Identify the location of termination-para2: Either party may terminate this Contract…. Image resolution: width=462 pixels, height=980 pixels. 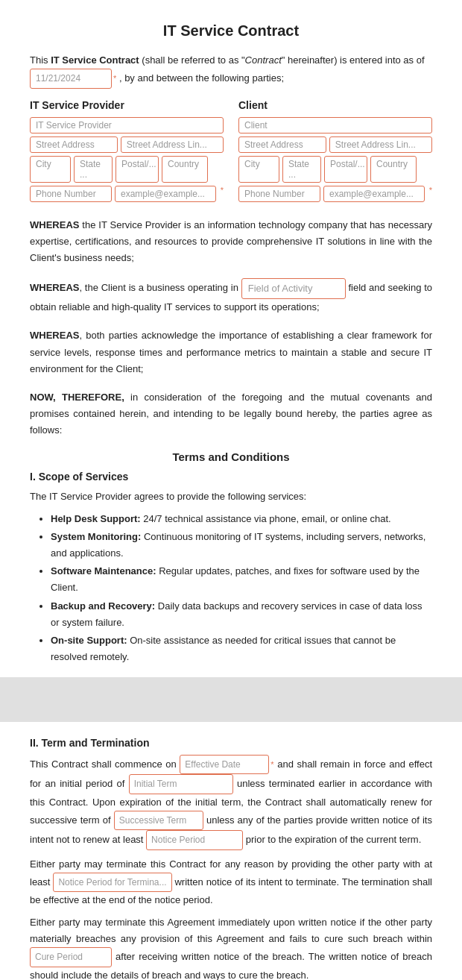
(231, 883).